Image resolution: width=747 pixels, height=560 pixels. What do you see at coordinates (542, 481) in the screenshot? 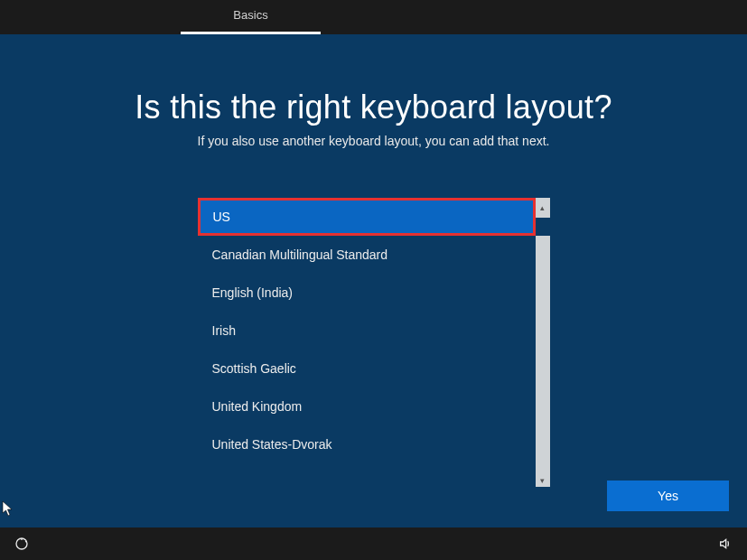
I see `scroll-down-arrow: ▾` at bounding box center [542, 481].